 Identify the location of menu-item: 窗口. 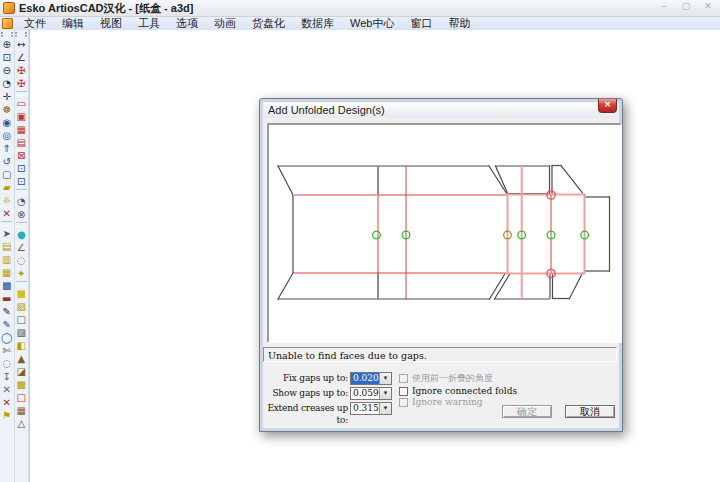
(421, 24).